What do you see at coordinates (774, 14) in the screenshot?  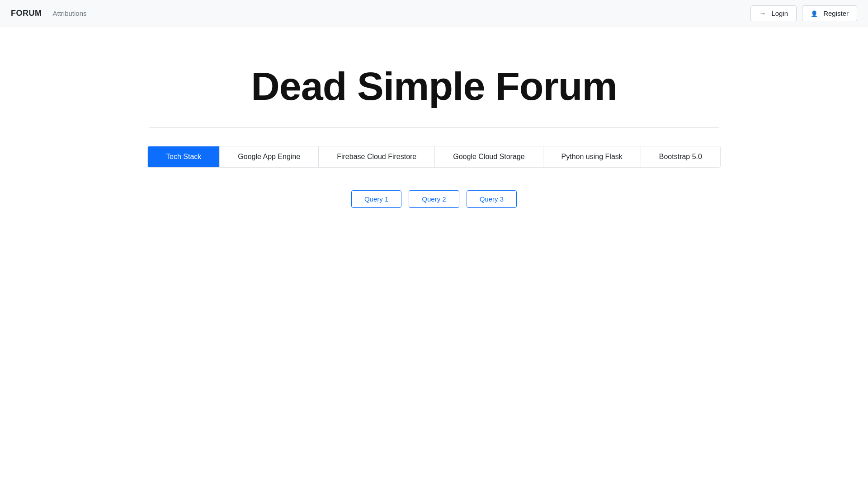 I see `login-button: Login` at bounding box center [774, 14].